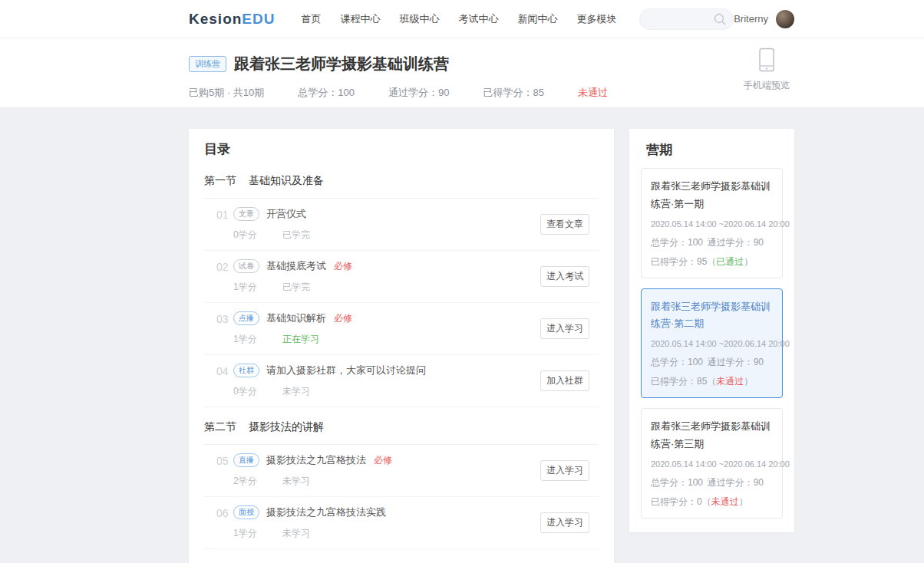  Describe the element at coordinates (219, 318) in the screenshot. I see `item-number: 03` at that location.